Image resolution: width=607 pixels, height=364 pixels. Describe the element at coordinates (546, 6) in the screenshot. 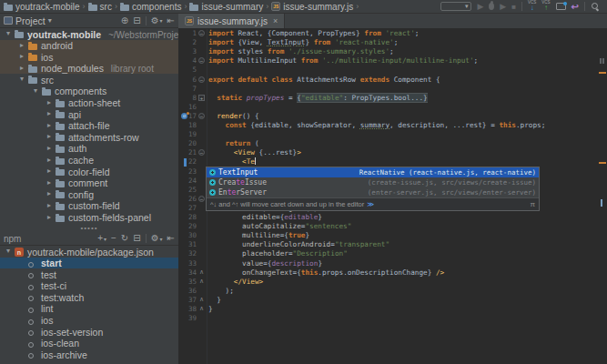

I see `vcs-commit-icon: VCS↑` at that location.